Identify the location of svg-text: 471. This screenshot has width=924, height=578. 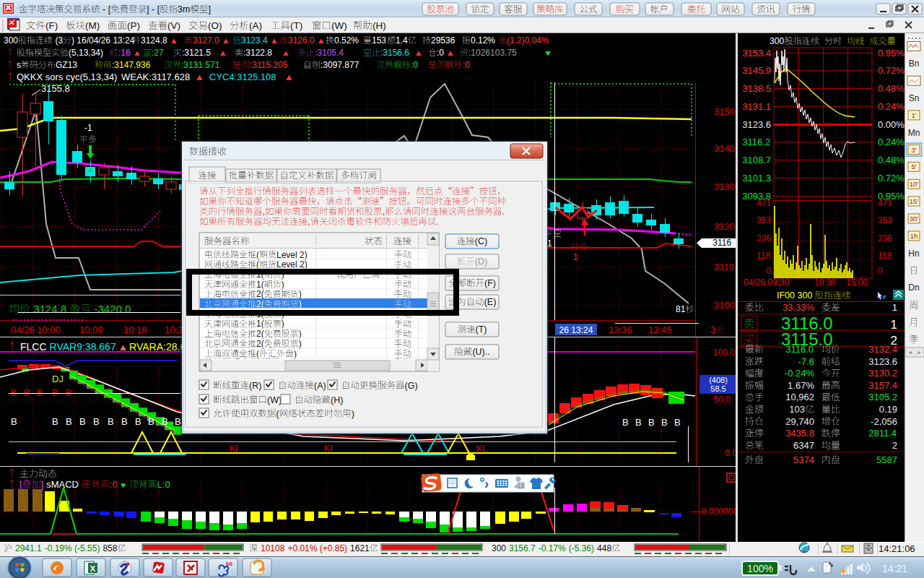
(764, 203).